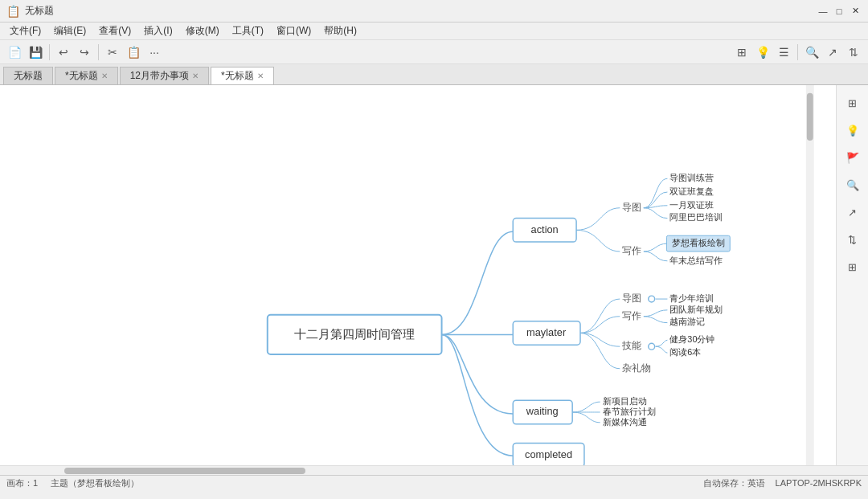 The width and height of the screenshot is (868, 499). I want to click on line-may-w2, so click(656, 320).